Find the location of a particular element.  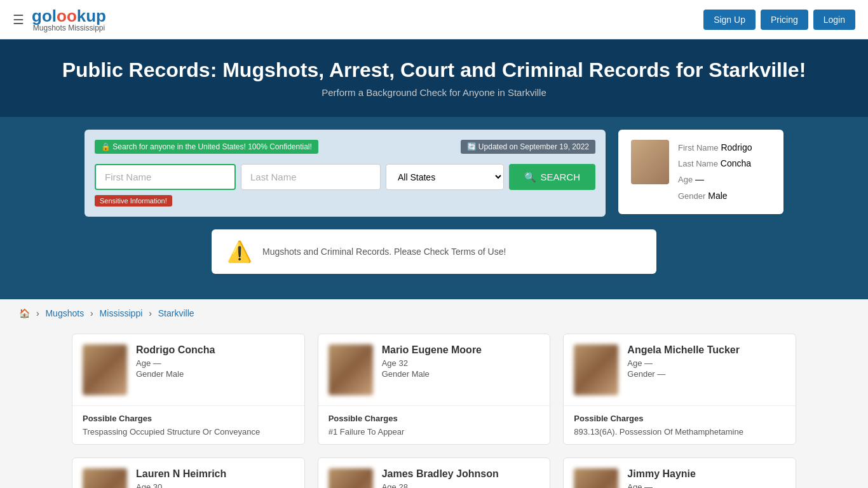

search-icon: 🔍 is located at coordinates (530, 177).